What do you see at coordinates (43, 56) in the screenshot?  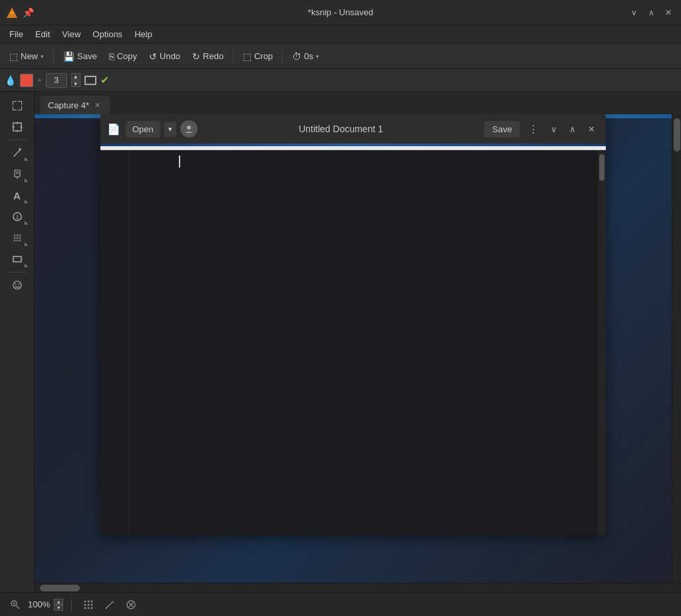 I see `new-dropdown-arrow: ▾` at bounding box center [43, 56].